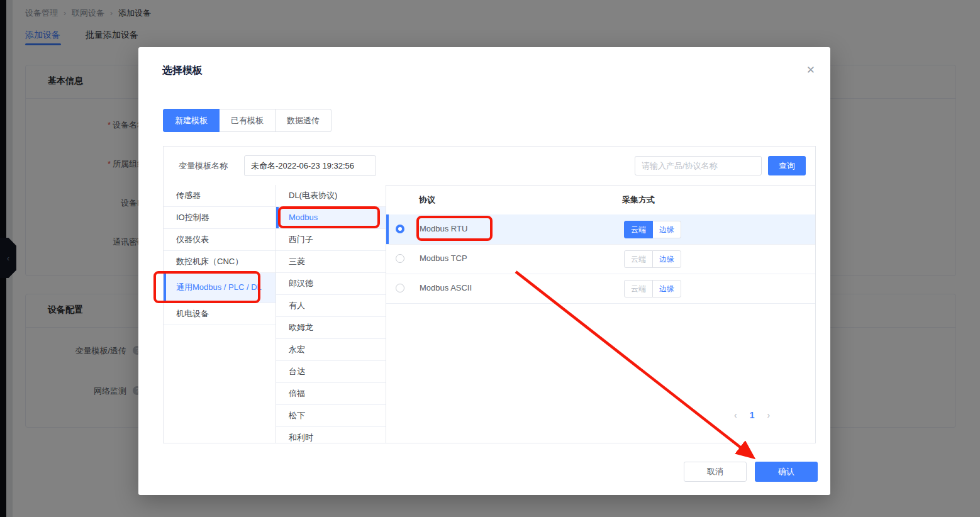 This screenshot has width=980, height=517. Describe the element at coordinates (601, 230) in the screenshot. I see `table-row-modbus-rtu: Modbus RTU 云端 边缘` at that location.